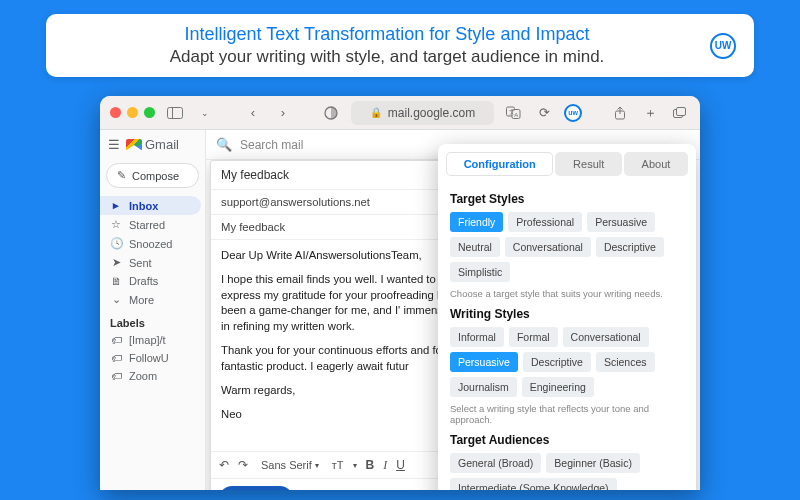 Image resolution: width=800 pixels, height=500 pixels. Describe the element at coordinates (152, 224) in the screenshot. I see `sidebar-item-starred: ☆Starred` at that location.